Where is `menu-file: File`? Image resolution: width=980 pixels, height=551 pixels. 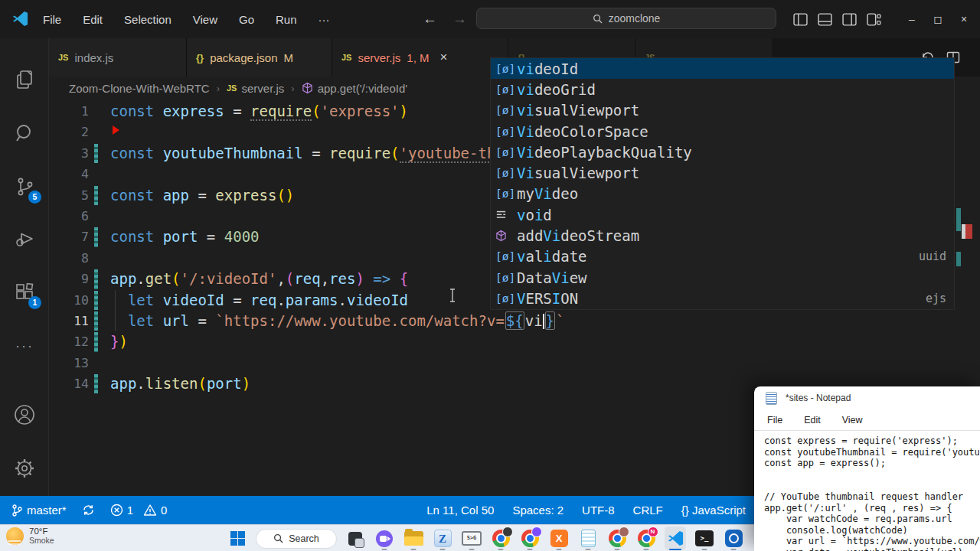
menu-file: File is located at coordinates (52, 20).